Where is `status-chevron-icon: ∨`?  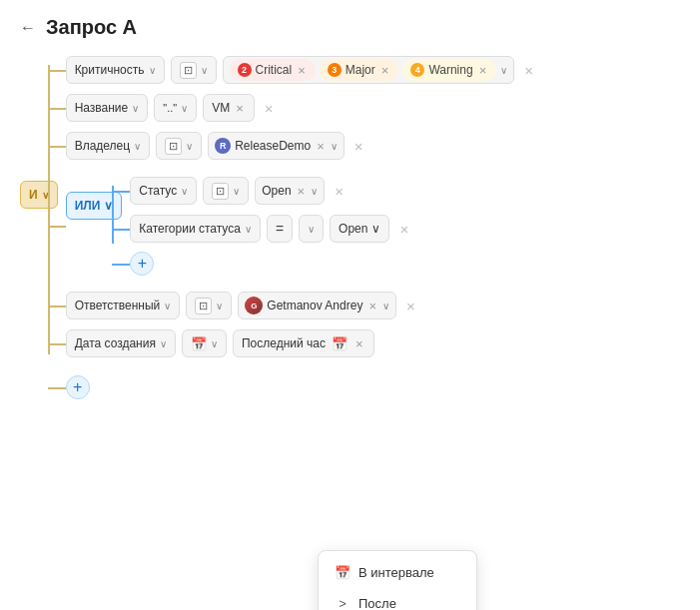
status-chevron-icon: ∨ is located at coordinates (184, 192).